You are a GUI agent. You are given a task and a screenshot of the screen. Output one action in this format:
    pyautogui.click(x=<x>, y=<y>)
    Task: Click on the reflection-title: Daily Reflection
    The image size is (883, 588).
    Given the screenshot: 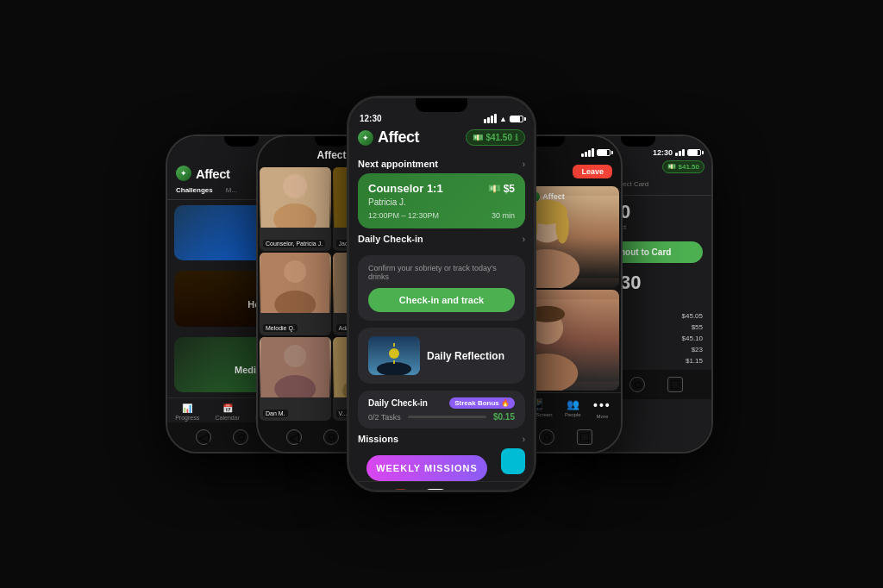 What is the action you would take?
    pyautogui.click(x=466, y=356)
    